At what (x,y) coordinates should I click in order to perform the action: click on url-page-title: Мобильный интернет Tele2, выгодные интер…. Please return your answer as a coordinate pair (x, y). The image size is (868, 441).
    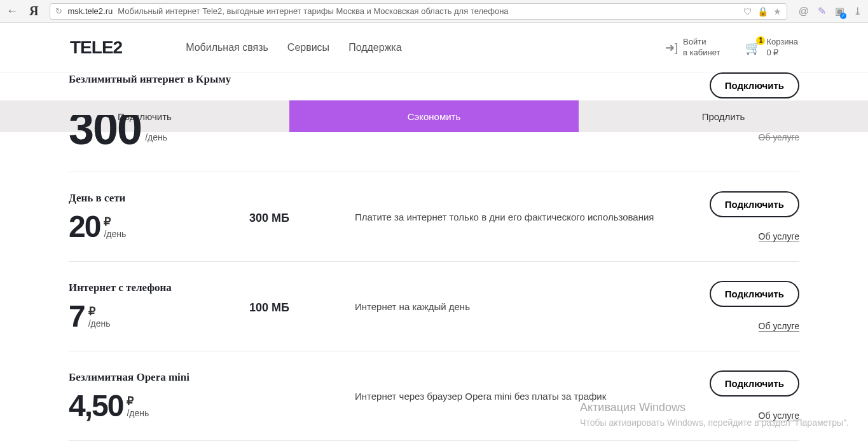
    Looking at the image, I should click on (313, 11).